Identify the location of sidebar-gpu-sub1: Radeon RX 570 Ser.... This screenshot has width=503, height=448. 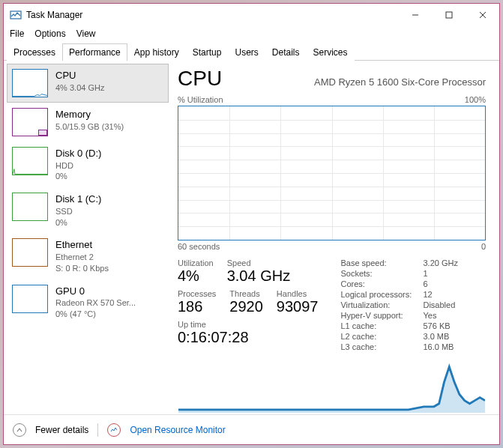
(96, 303).